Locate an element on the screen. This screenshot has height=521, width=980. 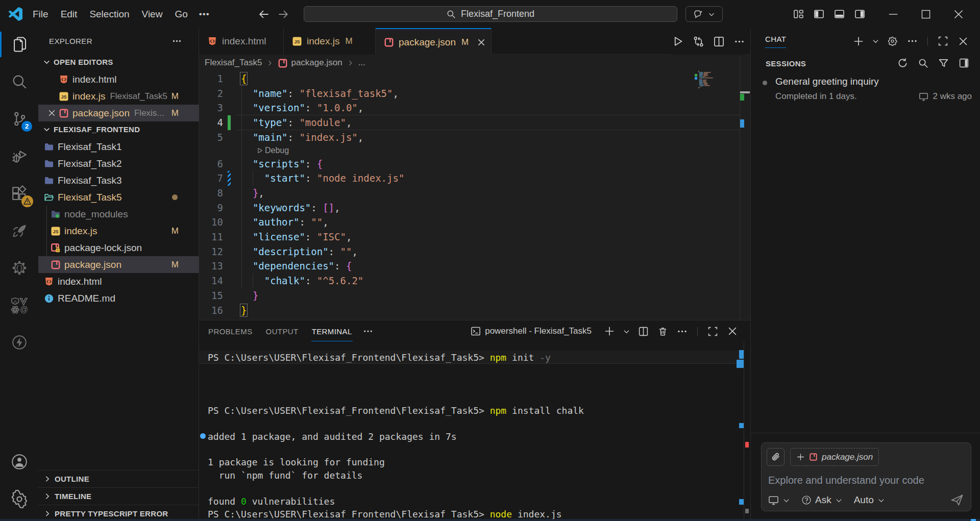
tree-item-index-js: JSindex.jsM is located at coordinates (118, 231).